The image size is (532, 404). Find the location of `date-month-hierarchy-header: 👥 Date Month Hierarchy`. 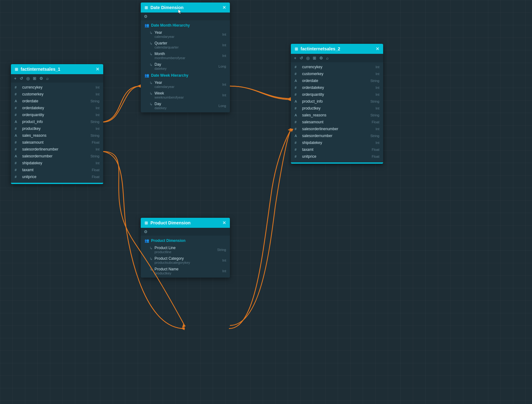

date-month-hierarchy-header: 👥 Date Month Hierarchy is located at coordinates (185, 25).